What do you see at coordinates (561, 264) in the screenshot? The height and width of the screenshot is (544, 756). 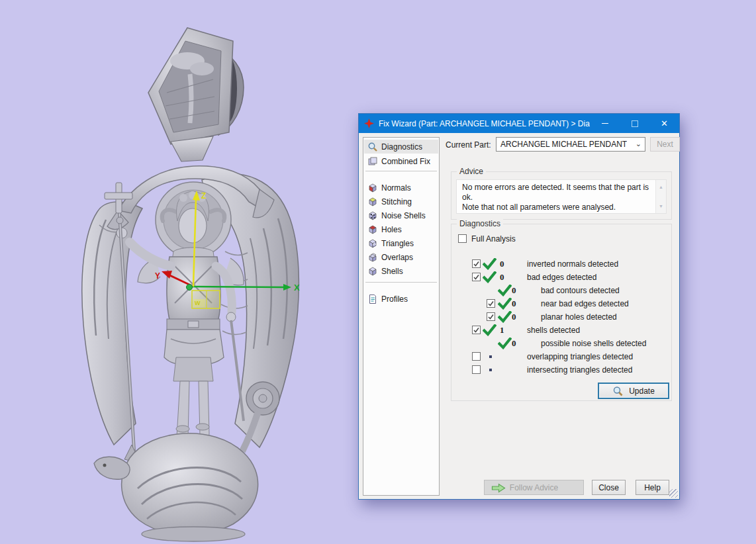 I see `diagnostic-row: 0 inverted normals detected` at bounding box center [561, 264].